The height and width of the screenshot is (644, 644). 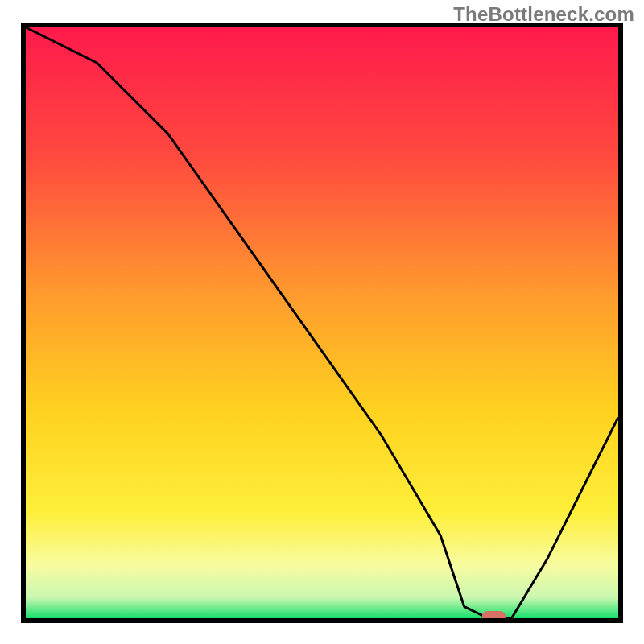 I want to click on watermark-label: TheBottleneck.com, so click(x=544, y=14).